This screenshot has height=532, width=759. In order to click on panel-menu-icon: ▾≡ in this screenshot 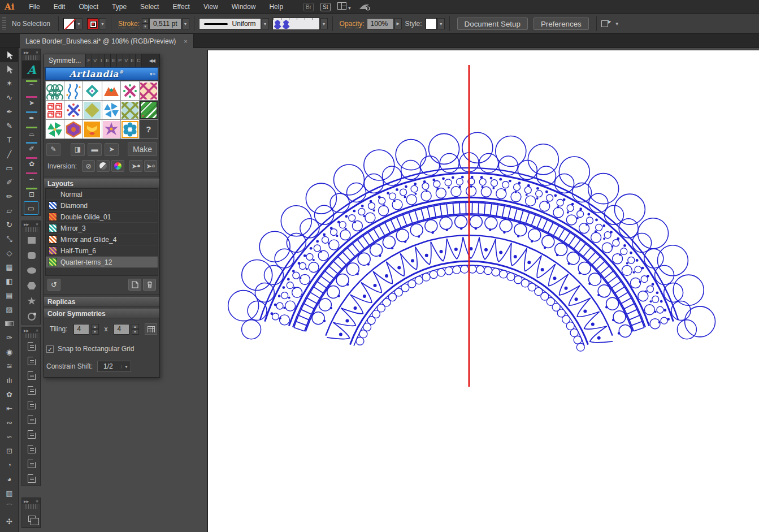, I will do `click(153, 74)`.